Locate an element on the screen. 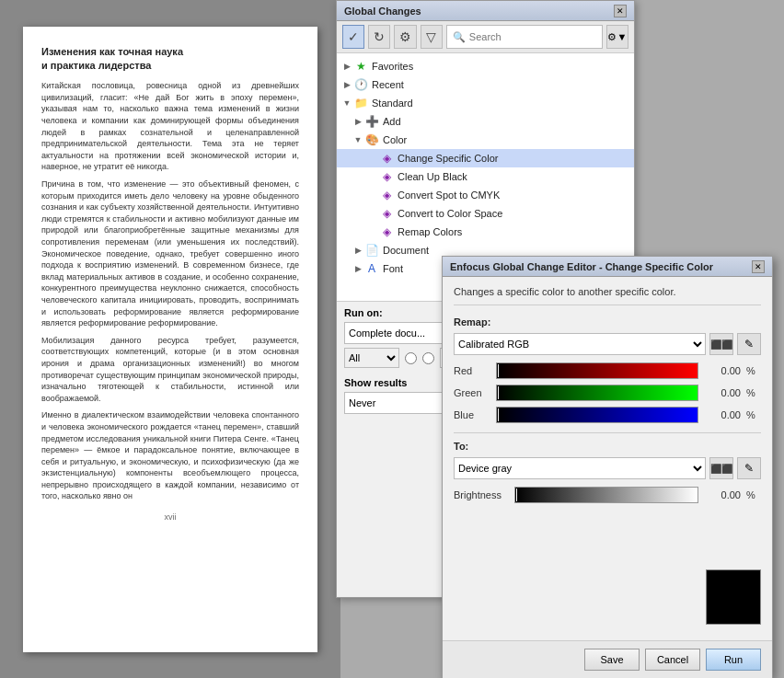 This screenshot has height=678, width=784. tree-item-remap-colors: ◈ Remap Colors is located at coordinates (486, 232).